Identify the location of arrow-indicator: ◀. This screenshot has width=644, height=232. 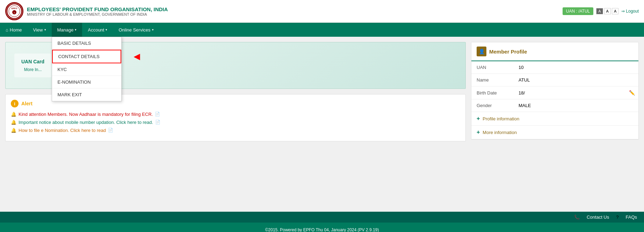
(137, 57).